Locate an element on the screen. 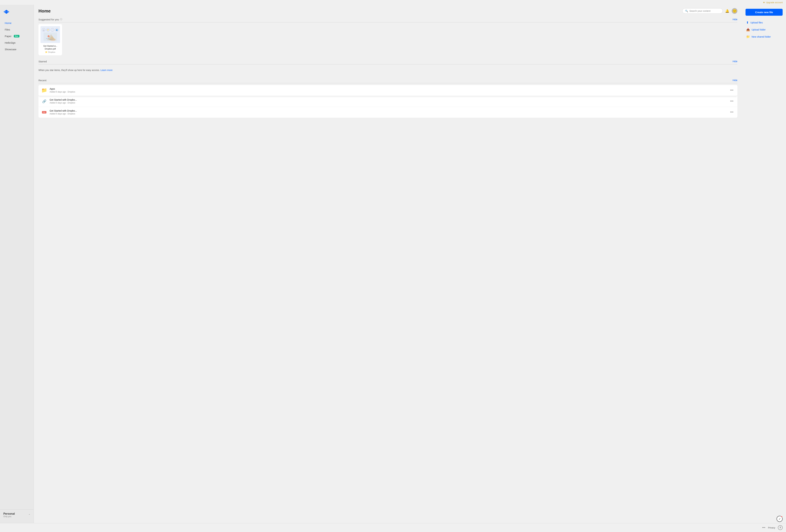 Image resolution: width=786 pixels, height=532 pixels. sidebar-item-paper: Paper New is located at coordinates (17, 36).